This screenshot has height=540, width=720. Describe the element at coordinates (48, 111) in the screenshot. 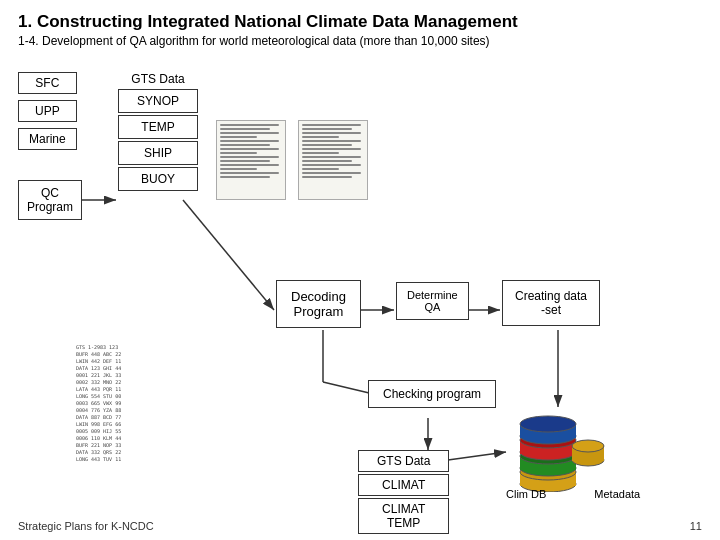

I see `left-label-group: SFC UPP Marine` at that location.